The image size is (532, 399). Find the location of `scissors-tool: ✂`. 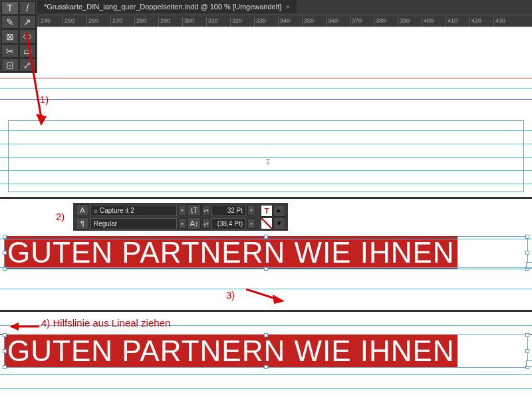

scissors-tool: ✂ is located at coordinates (10, 51).